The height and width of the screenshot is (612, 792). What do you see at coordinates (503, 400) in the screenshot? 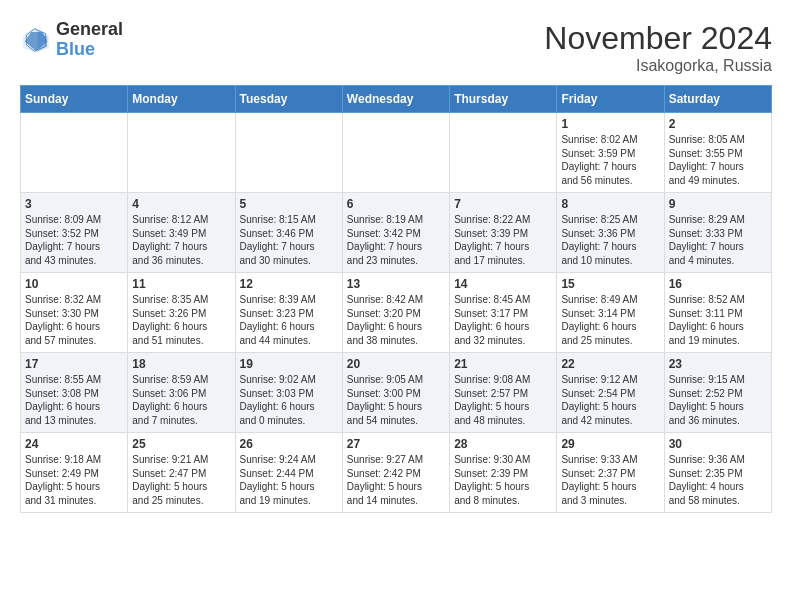
I see `day-info: Sunrise: 9:08 AM Sunset: 2:57 PM Dayligh…` at bounding box center [503, 400].